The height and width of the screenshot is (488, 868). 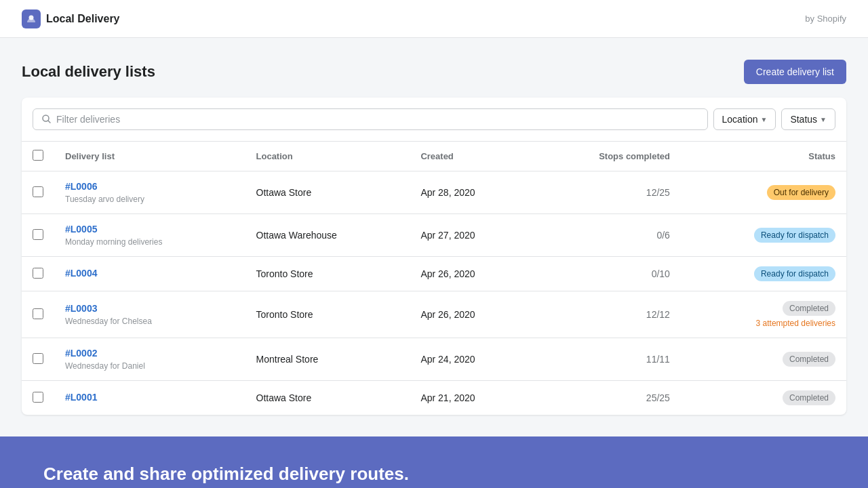 I want to click on app-branding: Local Delivery, so click(x=71, y=19).